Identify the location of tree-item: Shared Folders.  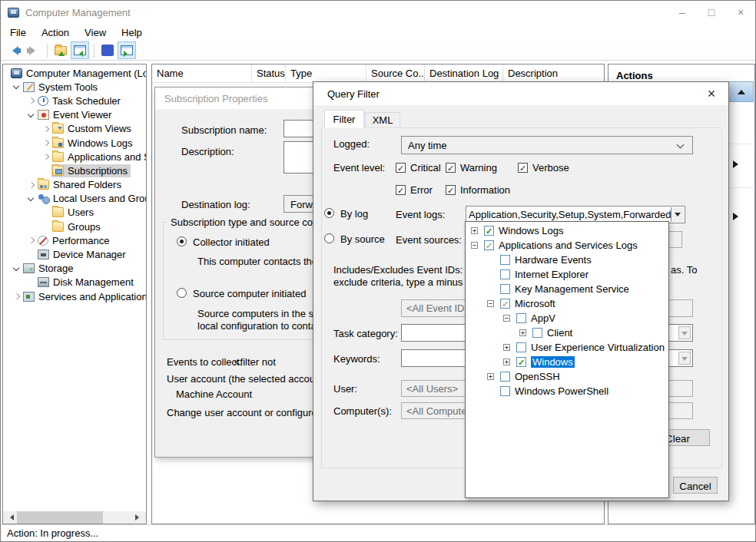
(75, 185).